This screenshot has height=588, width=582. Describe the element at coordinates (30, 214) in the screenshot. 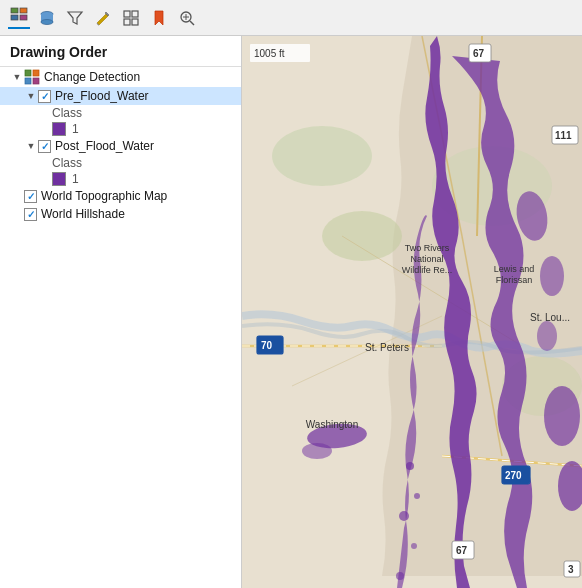

I see `checkbox-world-hillshade` at that location.